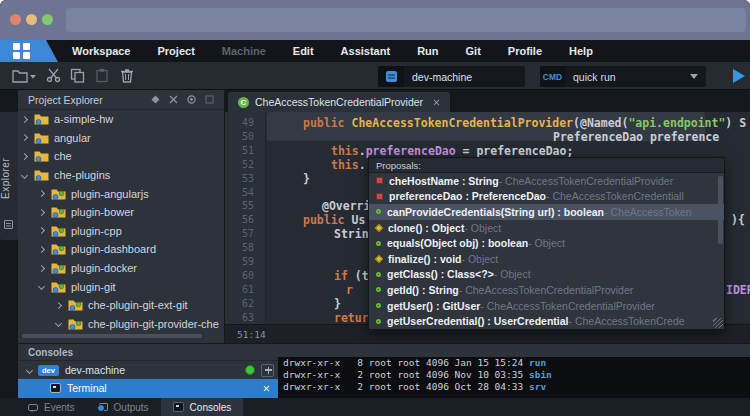 The image size is (750, 416). What do you see at coordinates (112, 336) in the screenshot?
I see `explorer-horizontal-scrollbar` at bounding box center [112, 336].